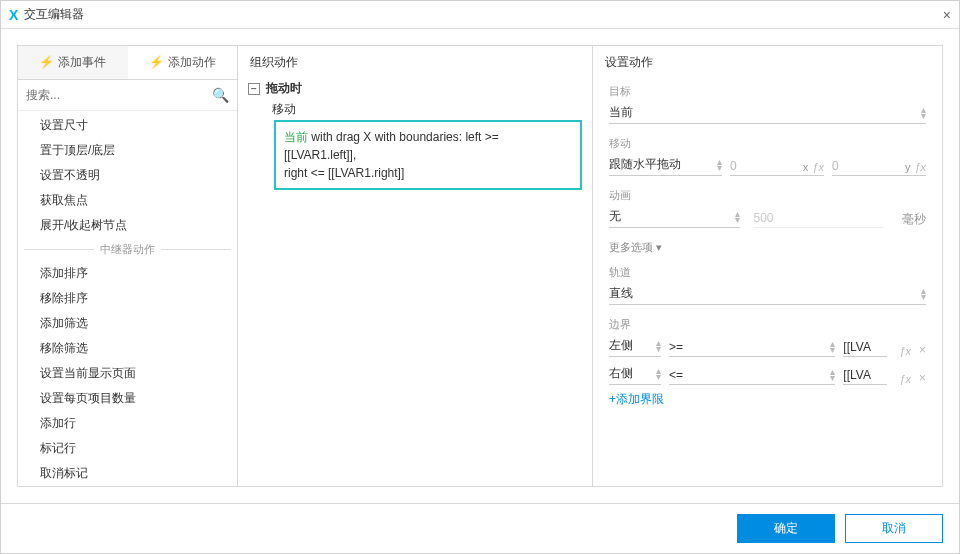 This screenshot has width=960, height=554. Describe the element at coordinates (156, 62) in the screenshot. I see `flash-icon: ⚡` at that location.